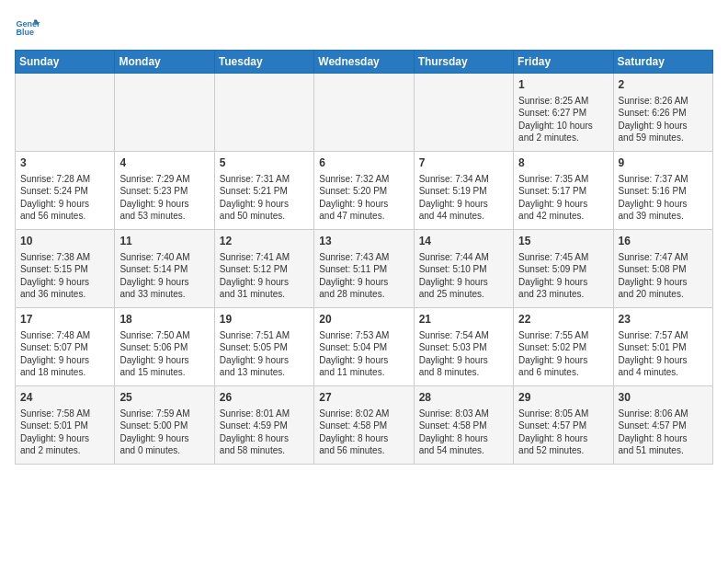 This screenshot has width=728, height=563. I want to click on calendar-week-4: 17Sunrise: 7:48 AM Sunset: 5:07 PM Dayli…, so click(364, 348).